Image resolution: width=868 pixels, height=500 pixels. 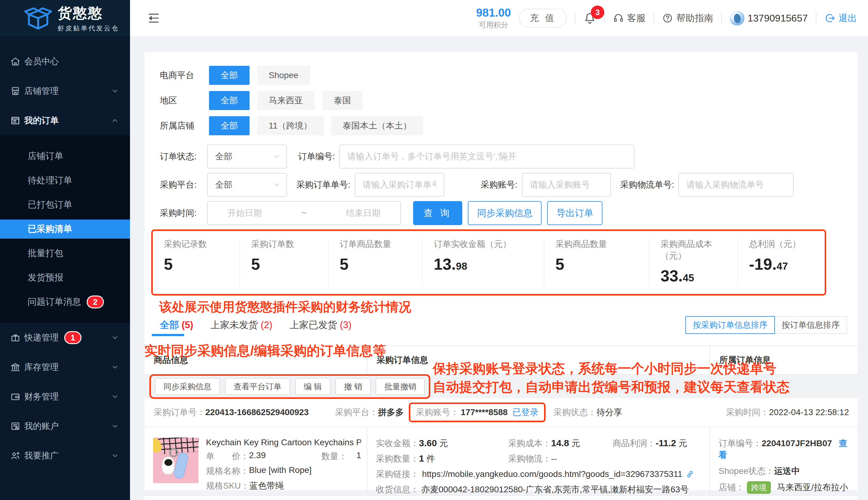 What do you see at coordinates (229, 101) in the screenshot?
I see `chip-region-all: 全部` at bounding box center [229, 101].